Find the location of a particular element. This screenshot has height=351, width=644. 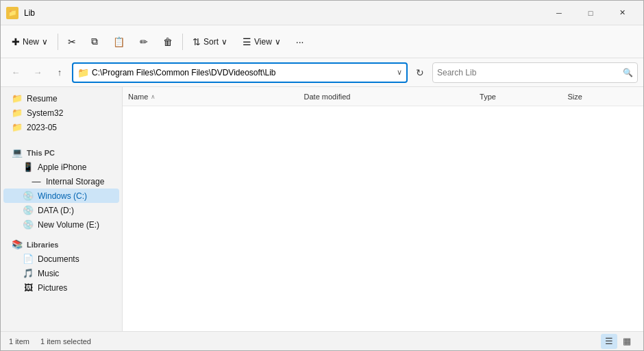

sidebar-item-label: Internal Storage is located at coordinates (75, 182).